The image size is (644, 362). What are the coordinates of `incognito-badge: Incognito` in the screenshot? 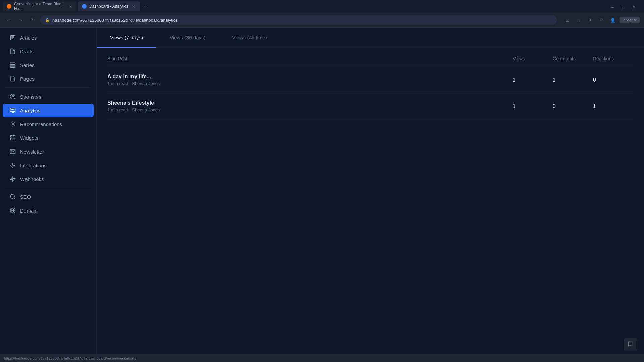 It's located at (630, 20).